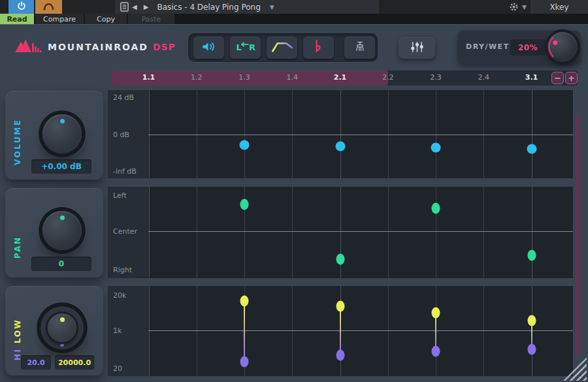 The width and height of the screenshot is (588, 382). I want to click on clear-button, so click(359, 48).